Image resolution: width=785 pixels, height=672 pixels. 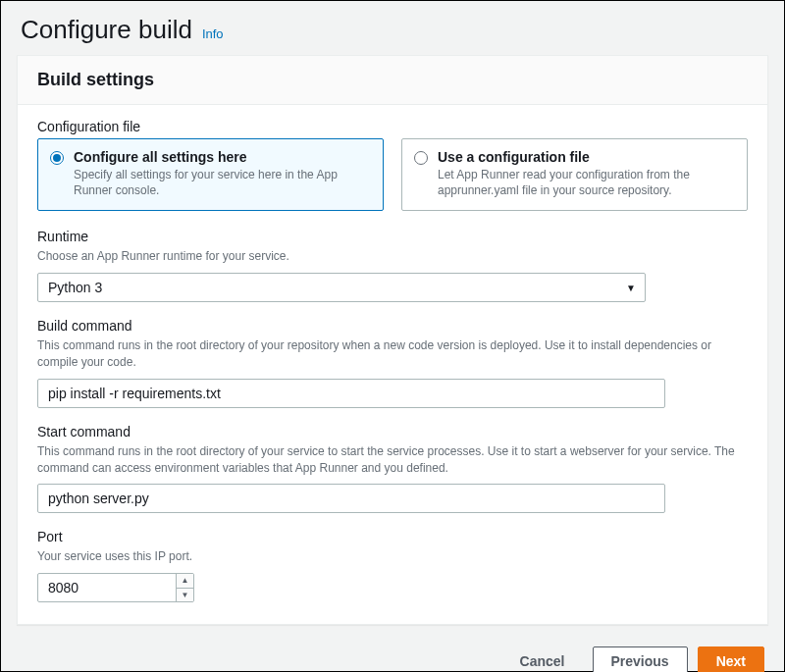 What do you see at coordinates (222, 157) in the screenshot?
I see `radio-title: Configure all settings here` at bounding box center [222, 157].